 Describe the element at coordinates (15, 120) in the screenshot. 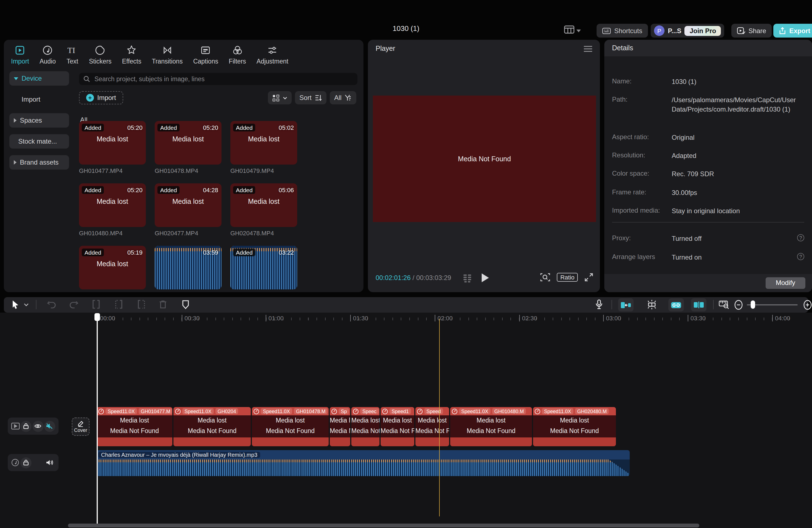

I see `chevron-right-icon` at that location.